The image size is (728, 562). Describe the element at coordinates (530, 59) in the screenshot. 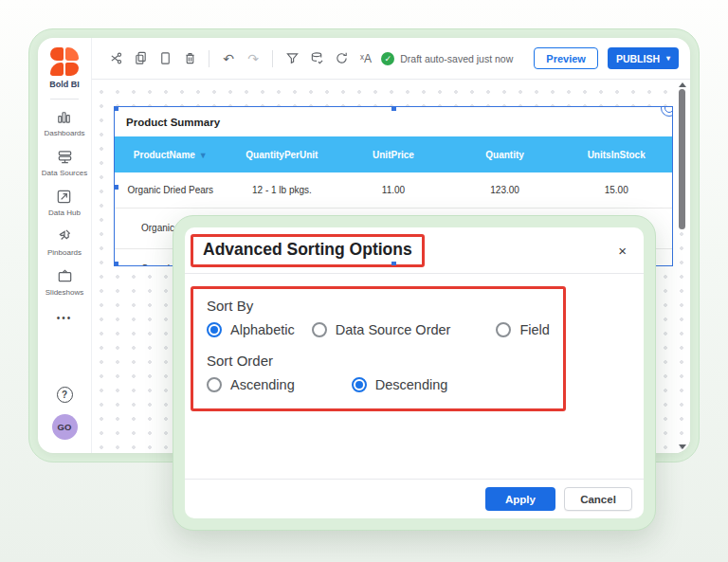

I see `toolbar-right: ✓ Draft auto-saved just now Preview PUBL…` at that location.